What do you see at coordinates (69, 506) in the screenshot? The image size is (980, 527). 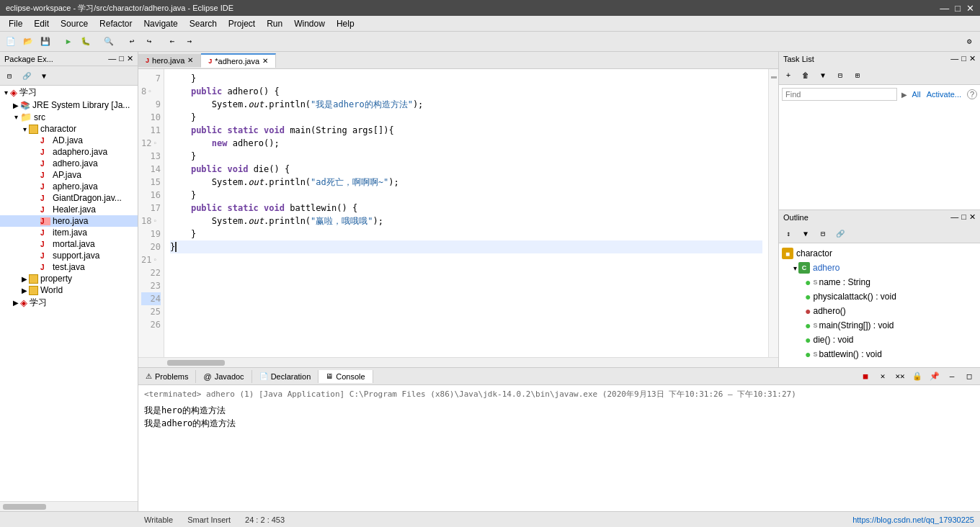 I see `pkg-horizontal-scrollbar` at bounding box center [69, 506].